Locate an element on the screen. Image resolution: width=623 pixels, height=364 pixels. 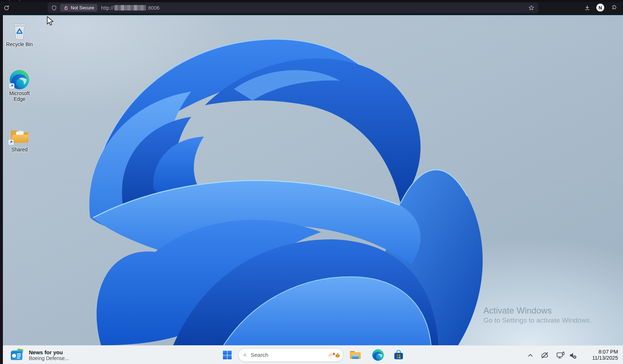
edge-icon is located at coordinates (378, 355).